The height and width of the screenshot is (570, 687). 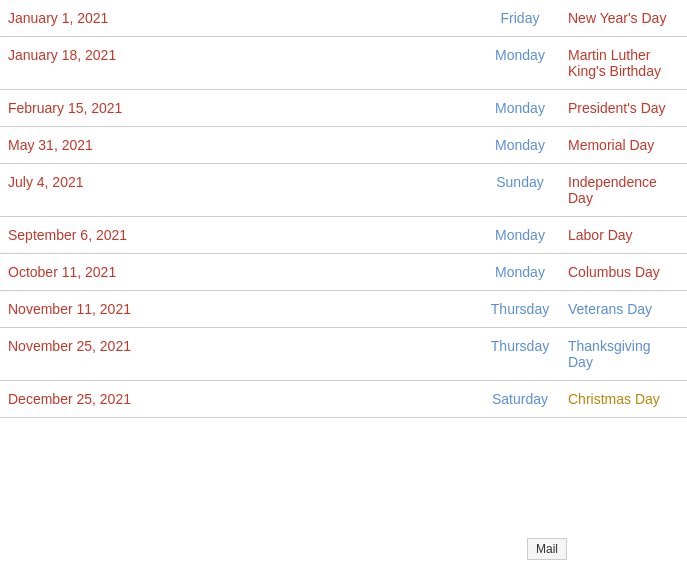 What do you see at coordinates (344, 108) in the screenshot?
I see `table-row: February 15, 2021MondayPresident's Day` at bounding box center [344, 108].